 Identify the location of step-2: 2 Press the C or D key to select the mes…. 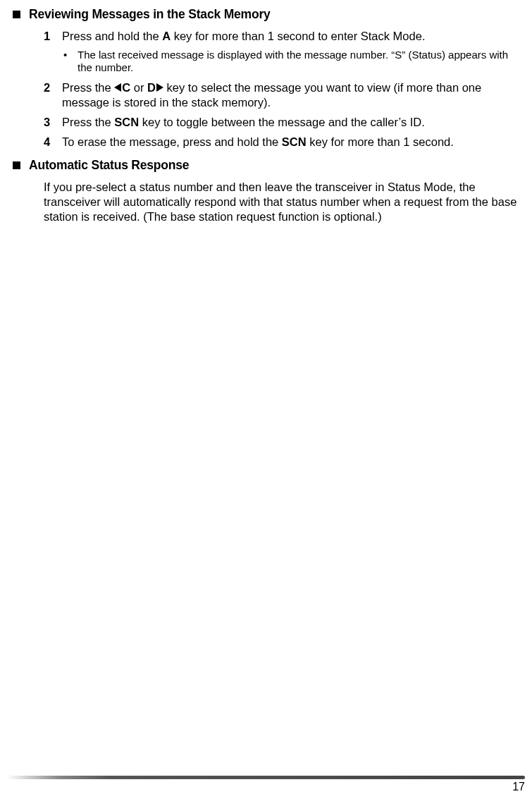
(285, 95).